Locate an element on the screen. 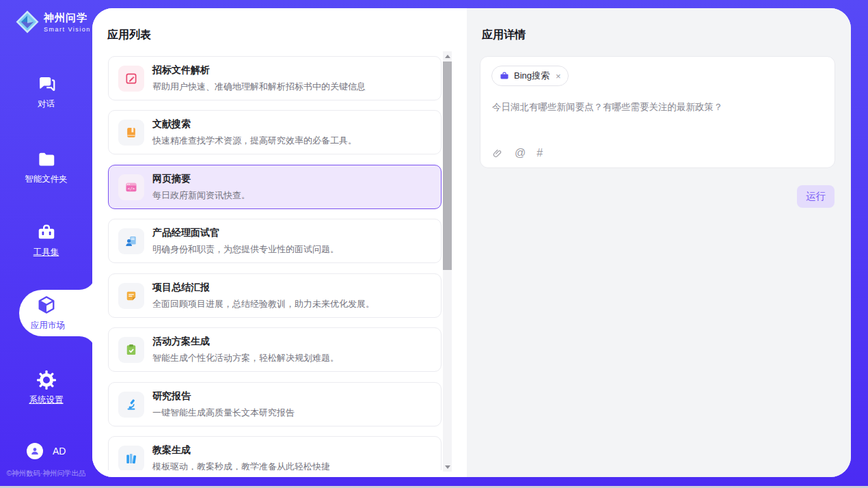 This screenshot has height=488, width=868. sidebar-item-settings: 系统设置 is located at coordinates (46, 388).